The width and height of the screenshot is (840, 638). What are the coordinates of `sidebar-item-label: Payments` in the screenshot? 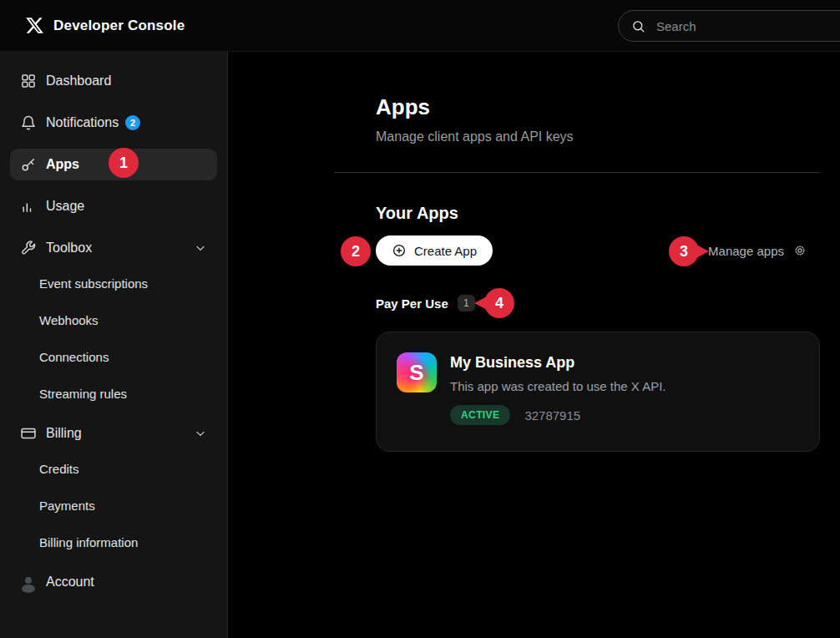 It's located at (67, 506).